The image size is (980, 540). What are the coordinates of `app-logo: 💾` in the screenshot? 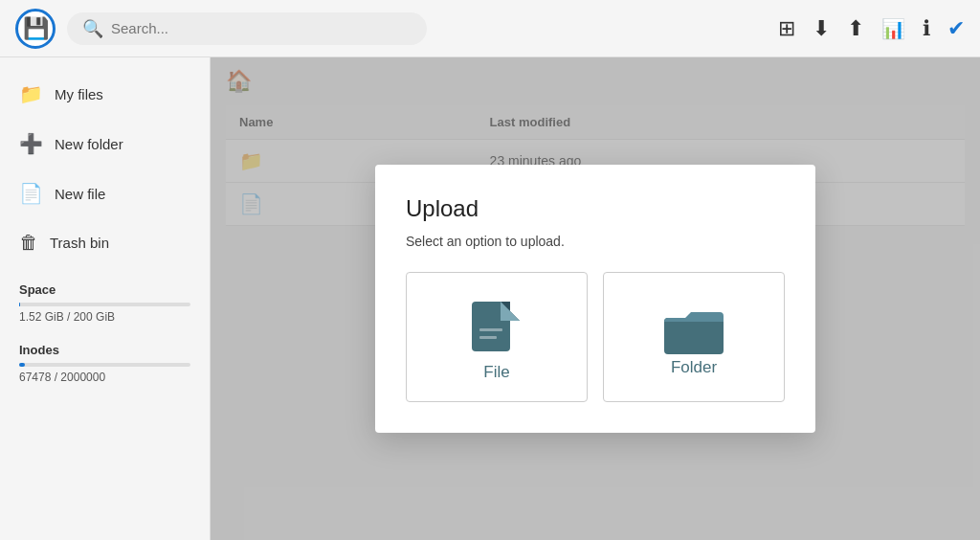 It's located at (35, 29).